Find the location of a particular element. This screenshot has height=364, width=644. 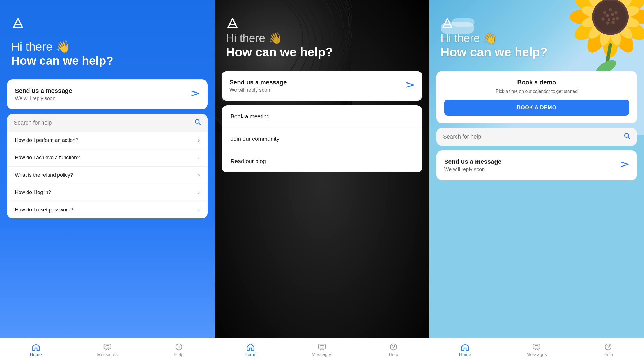

screen2-header: Hi there 👋 How can we help? is located at coordinates (322, 35).